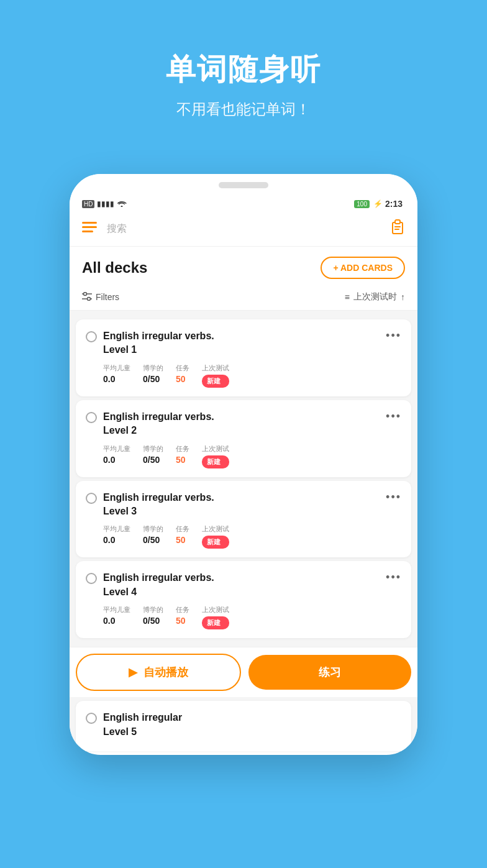 The image size is (487, 868). Describe the element at coordinates (114, 268) in the screenshot. I see `decks-title: All decks` at that location.